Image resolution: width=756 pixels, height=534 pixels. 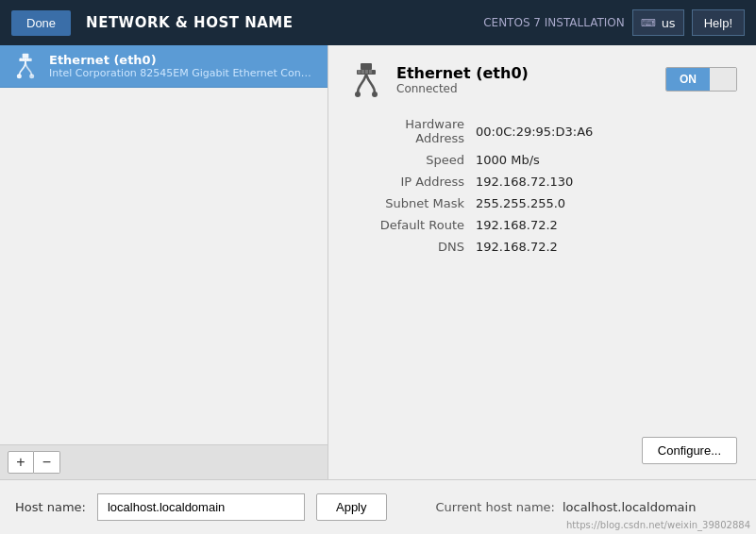 What do you see at coordinates (659, 525) in the screenshot?
I see `watermark: https://blog.csdn.net/weixin_39802884` at bounding box center [659, 525].